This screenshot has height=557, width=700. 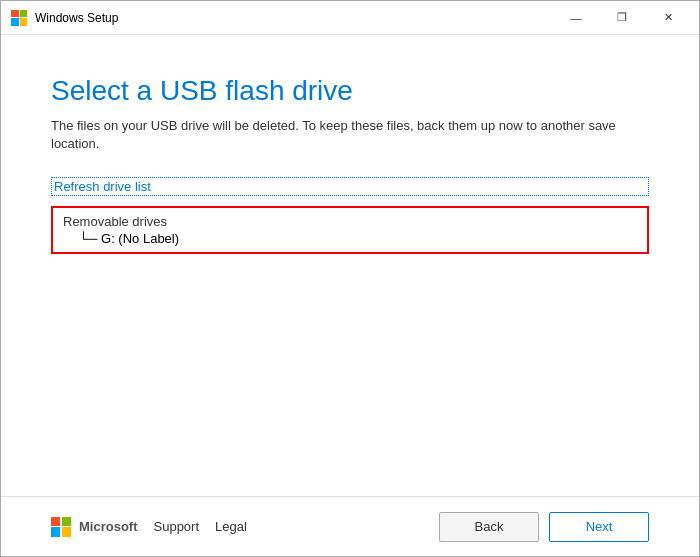 What do you see at coordinates (350, 222) in the screenshot?
I see `drive-list-header: Removable drives` at bounding box center [350, 222].